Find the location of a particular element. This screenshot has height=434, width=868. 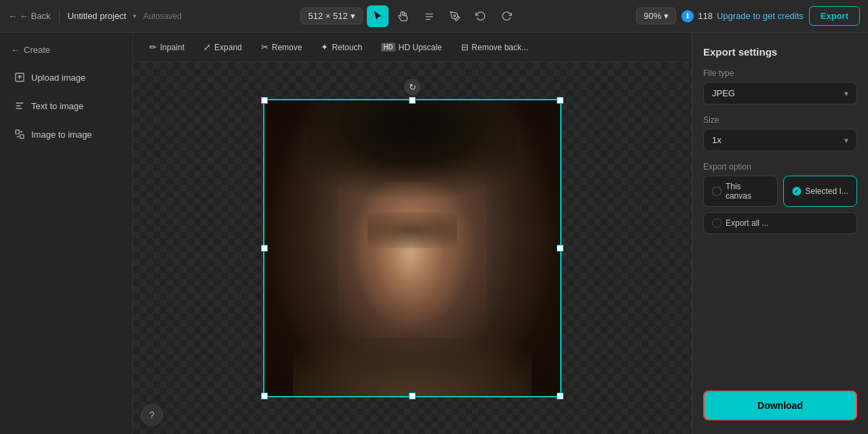

this-canvas-radio is located at coordinates (717, 191).